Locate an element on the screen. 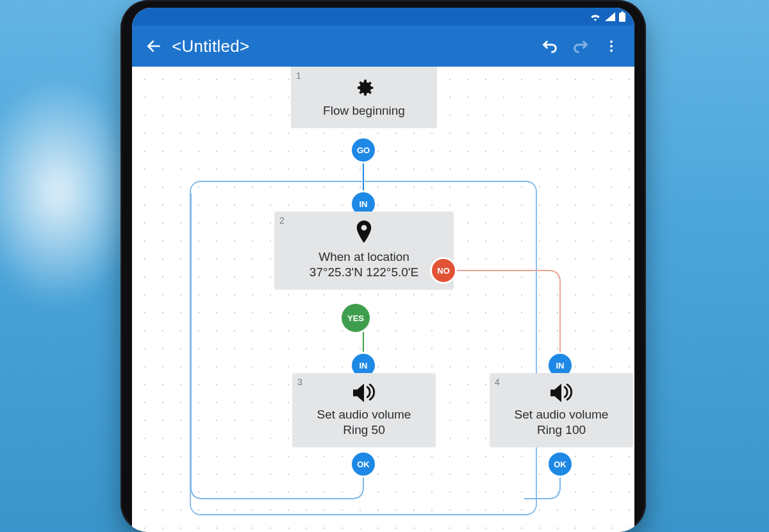 This screenshot has height=532, width=769. node-number: 4 is located at coordinates (497, 382).